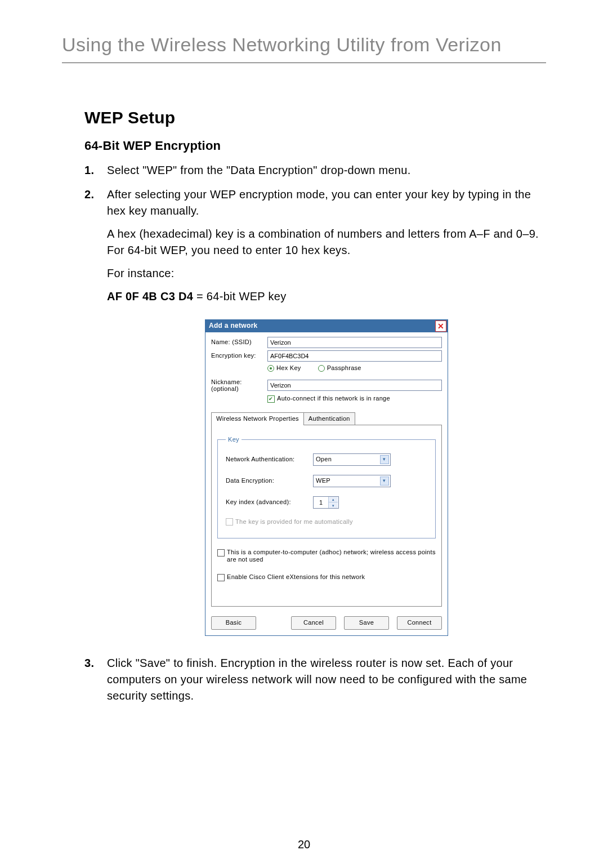 This screenshot has width=608, height=868. What do you see at coordinates (258, 419) in the screenshot?
I see `tab-wireless-properties: Wireless Network Properties` at bounding box center [258, 419].